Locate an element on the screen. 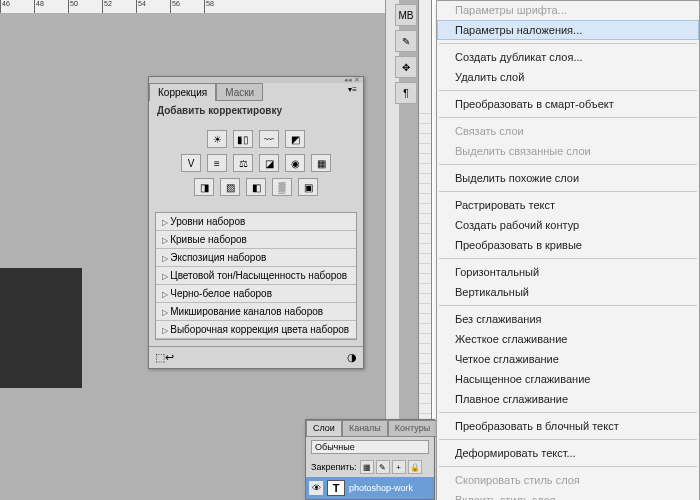  lock-all-icon: 🔒 is located at coordinates (415, 467).